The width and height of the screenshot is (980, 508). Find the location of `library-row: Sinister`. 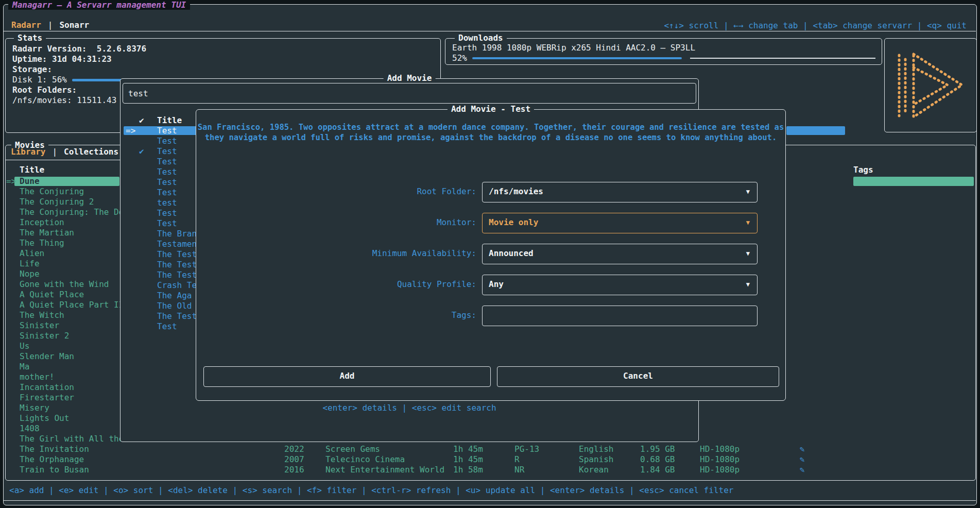

library-row: Sinister is located at coordinates (64, 326).